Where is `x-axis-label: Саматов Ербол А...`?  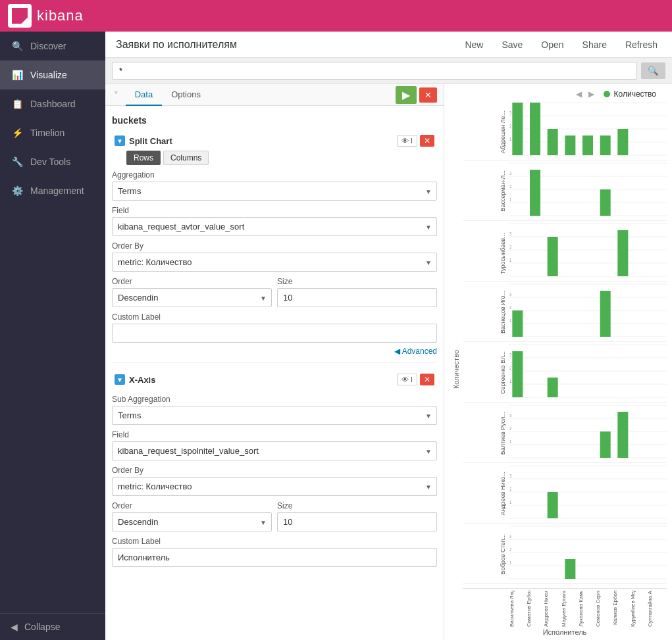 x-axis-label: Саматов Ербол А... is located at coordinates (534, 609).